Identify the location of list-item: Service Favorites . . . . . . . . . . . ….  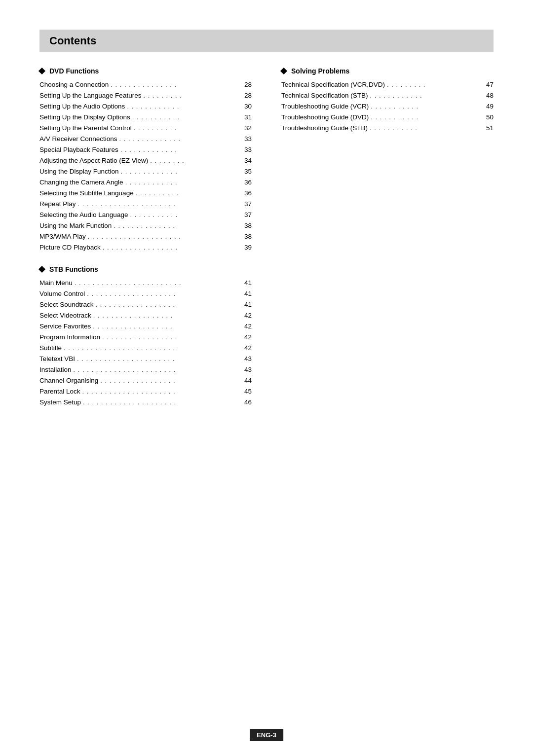
(146, 326).